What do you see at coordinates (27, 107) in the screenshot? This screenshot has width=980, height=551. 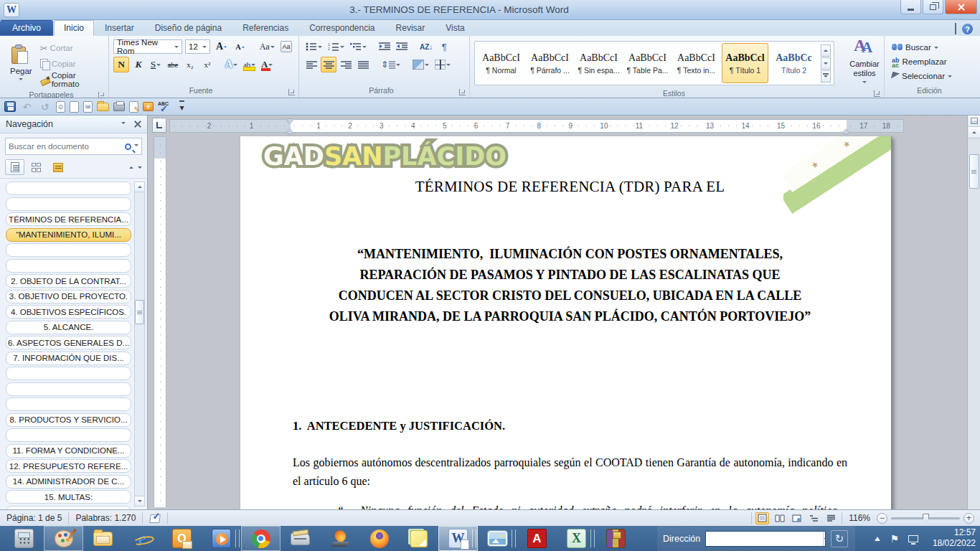 I see `undo-icon: ↶` at bounding box center [27, 107].